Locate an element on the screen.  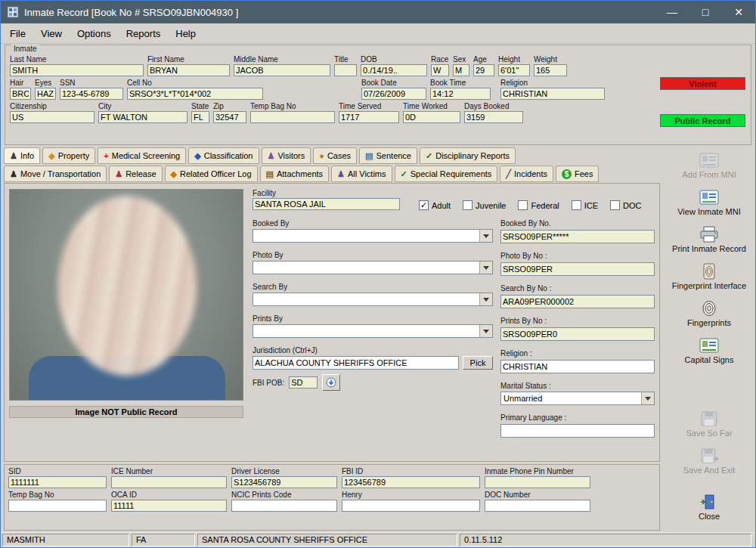
temp-bag-no-input is located at coordinates (57, 506).